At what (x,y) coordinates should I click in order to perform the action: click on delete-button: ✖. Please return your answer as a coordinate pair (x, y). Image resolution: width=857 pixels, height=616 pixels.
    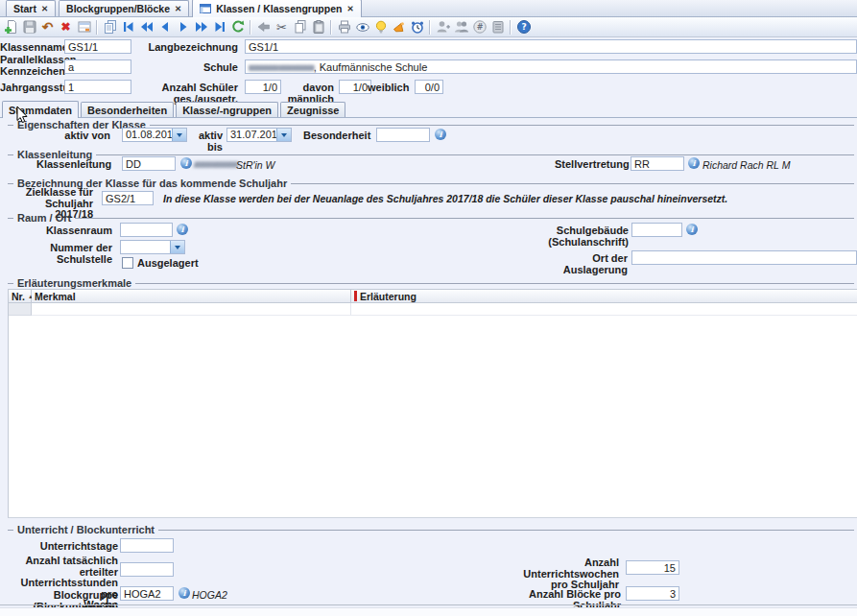
    Looking at the image, I should click on (65, 27).